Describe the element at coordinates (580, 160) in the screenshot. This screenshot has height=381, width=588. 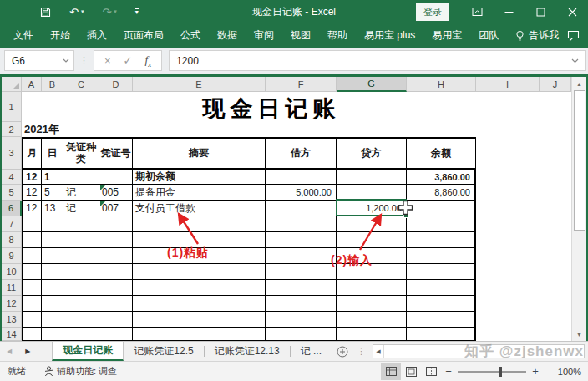
I see `vertical-scroll-thumb` at that location.